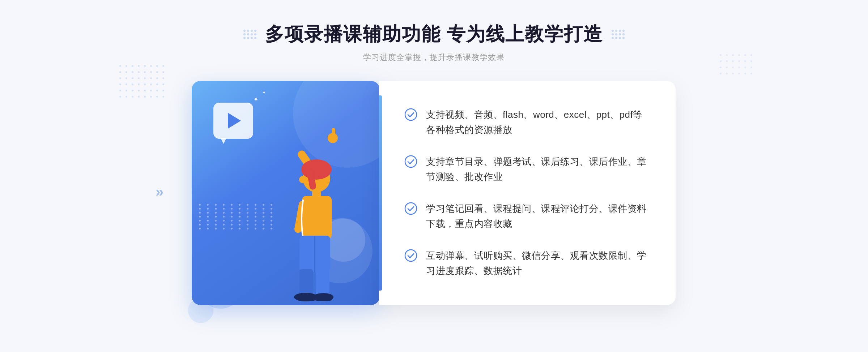  What do you see at coordinates (434, 34) in the screenshot?
I see `header-title-row: 多项录播课辅助功能 专为线上教学打造` at bounding box center [434, 34].